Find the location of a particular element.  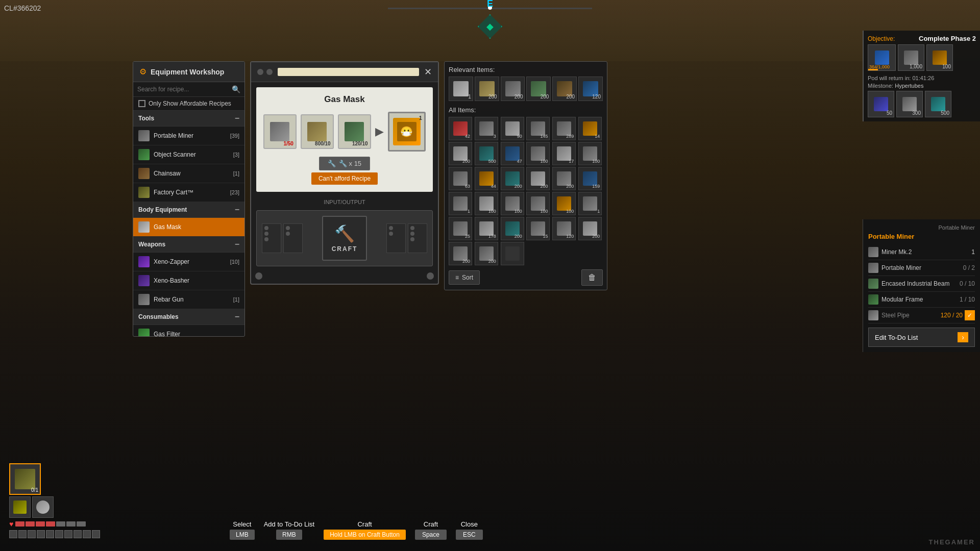

craft-result: 😷 1 is located at coordinates (407, 132).